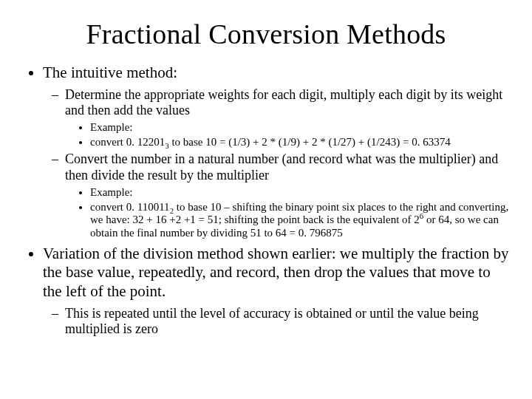  What do you see at coordinates (290, 213) in the screenshot?
I see `example-list: Example: convert 0. 1100112 to base 10 –…` at bounding box center [290, 213].